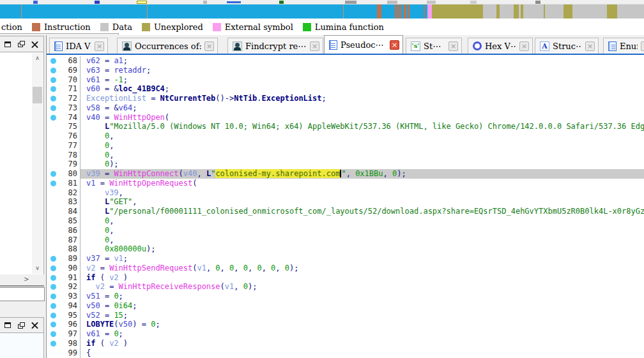  What do you see at coordinates (88, 353) in the screenshot?
I see `code-token: {` at bounding box center [88, 353].